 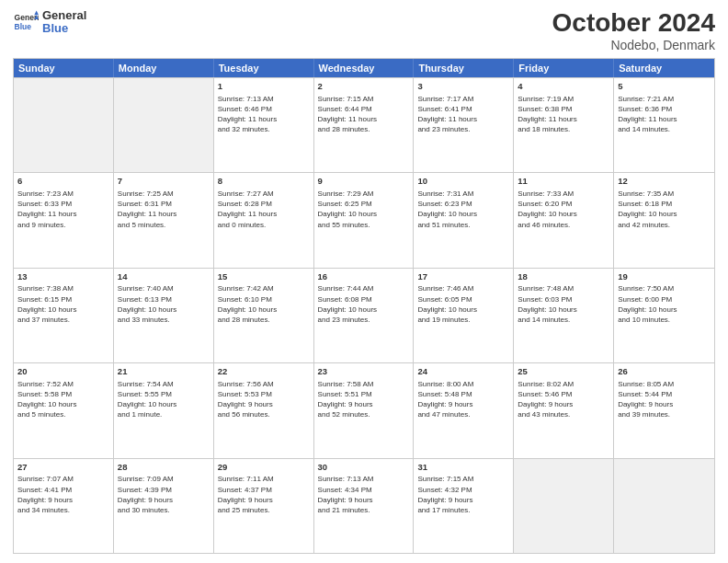 I want to click on day-number: 10, so click(x=463, y=182).